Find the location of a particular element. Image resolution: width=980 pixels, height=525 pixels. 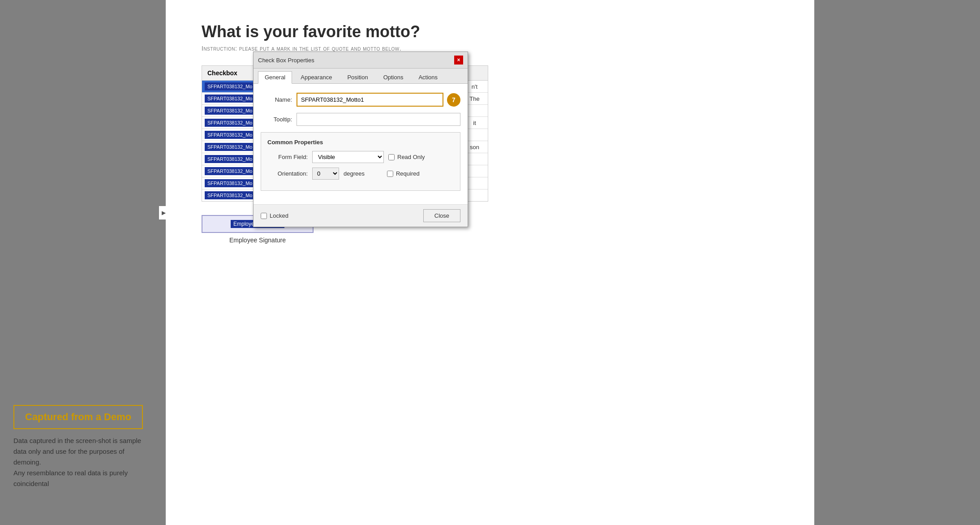

orientation-label: Orientation: is located at coordinates (288, 174).